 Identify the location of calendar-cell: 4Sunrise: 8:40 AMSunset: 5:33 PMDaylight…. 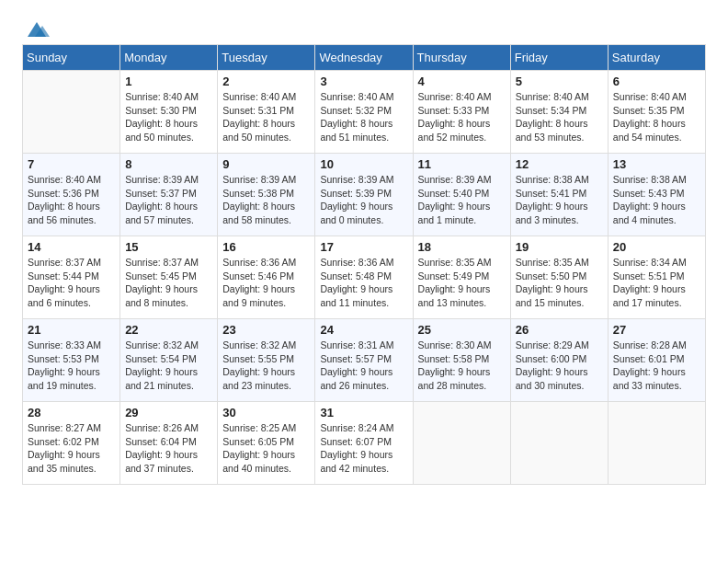
(461, 112).